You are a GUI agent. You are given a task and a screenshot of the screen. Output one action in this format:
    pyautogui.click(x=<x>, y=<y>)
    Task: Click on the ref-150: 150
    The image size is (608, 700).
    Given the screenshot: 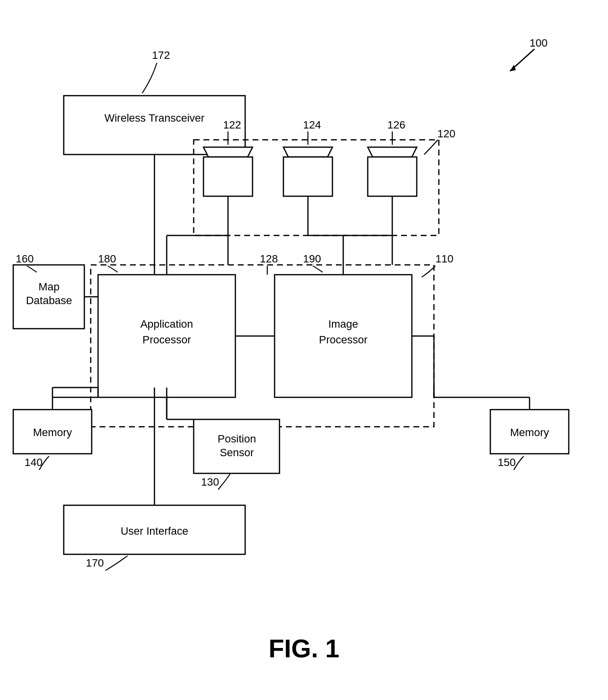 What is the action you would take?
    pyautogui.click(x=507, y=462)
    